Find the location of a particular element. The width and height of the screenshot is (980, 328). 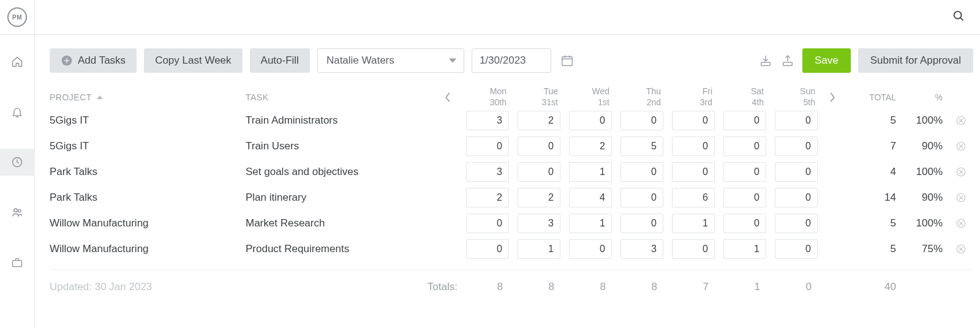

import-button is located at coordinates (766, 61).